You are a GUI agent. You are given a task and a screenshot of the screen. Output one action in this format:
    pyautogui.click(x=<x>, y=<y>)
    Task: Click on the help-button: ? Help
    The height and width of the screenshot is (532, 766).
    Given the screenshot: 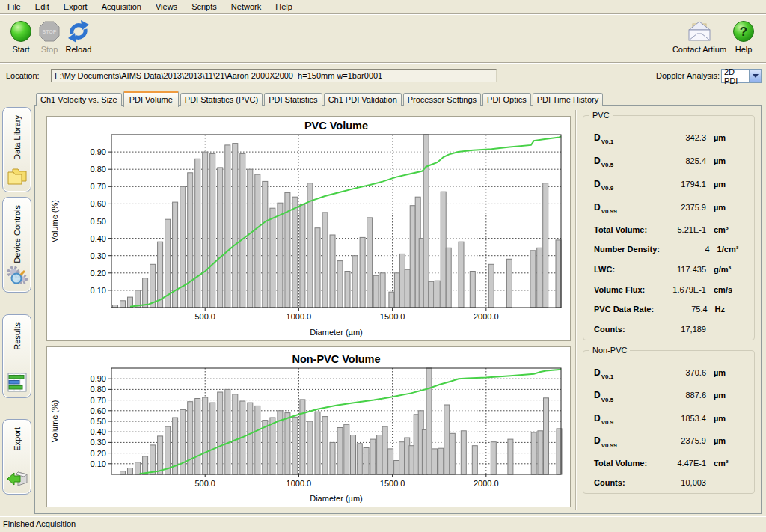 What is the action you would take?
    pyautogui.click(x=744, y=37)
    